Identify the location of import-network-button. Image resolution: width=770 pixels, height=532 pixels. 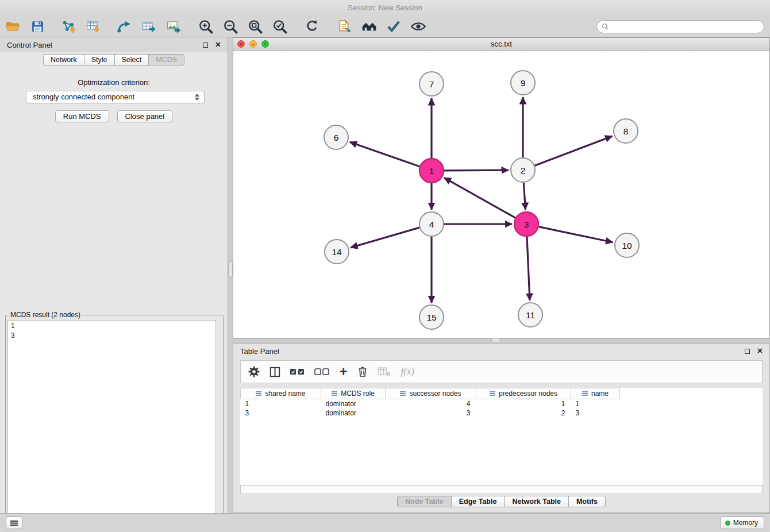
(68, 26).